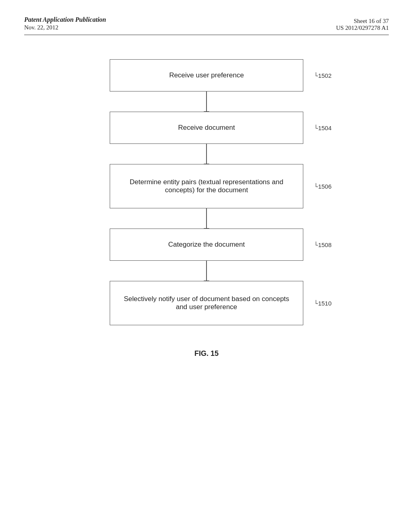 The image size is (413, 532). I want to click on figure-caption-text: FIG. 15, so click(206, 353).